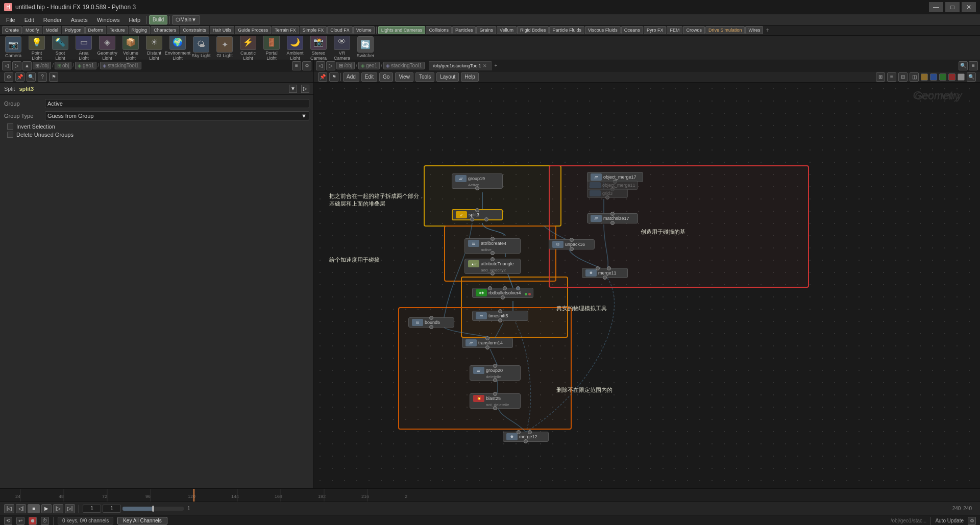 This screenshot has width=980, height=525. I want to click on start-frame-field, so click(112, 509).